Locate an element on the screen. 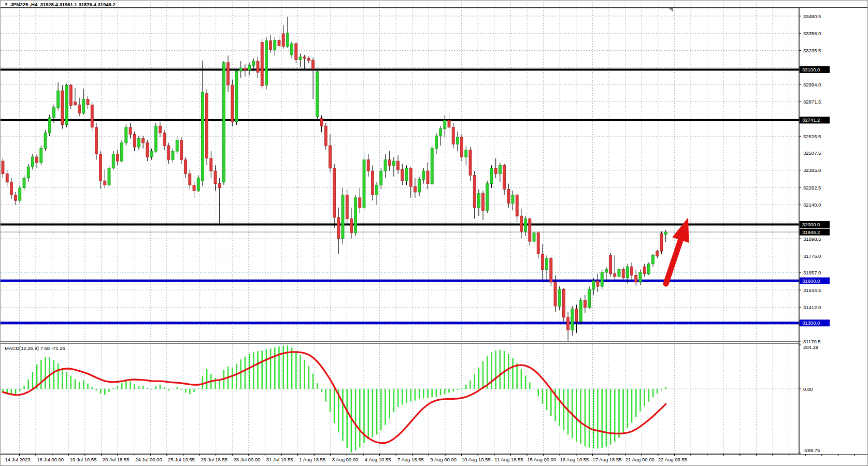 This screenshot has width=868, height=466. axis-label: 9 Aug 00:00 is located at coordinates (444, 460).